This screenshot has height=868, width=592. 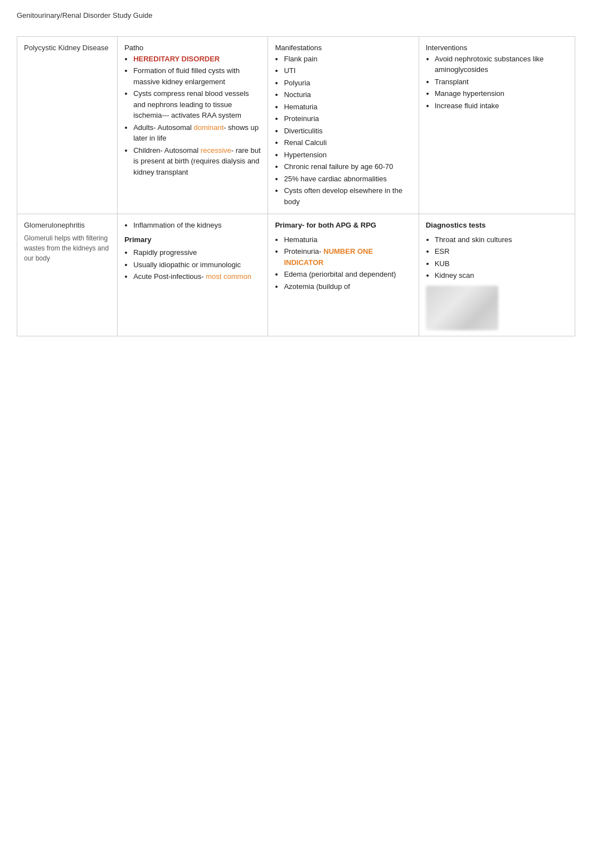 I want to click on manifestations-header: Manifestations, so click(x=343, y=48).